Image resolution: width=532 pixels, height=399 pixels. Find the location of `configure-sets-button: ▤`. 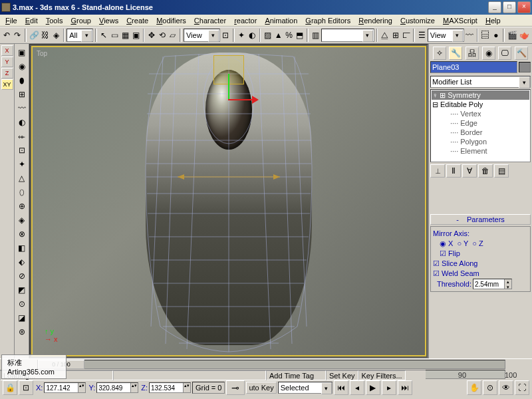

configure-sets-button: ▤ is located at coordinates (501, 171).